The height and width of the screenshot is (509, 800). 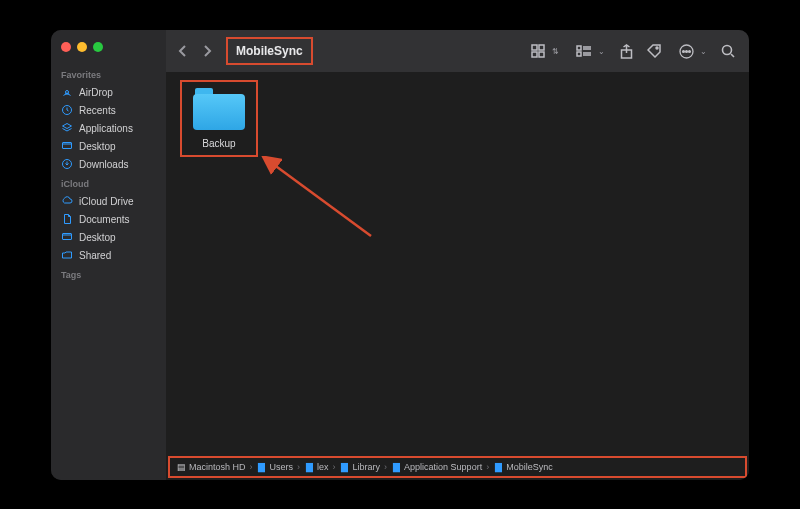 I want to click on shared-icon, so click(x=67, y=255).